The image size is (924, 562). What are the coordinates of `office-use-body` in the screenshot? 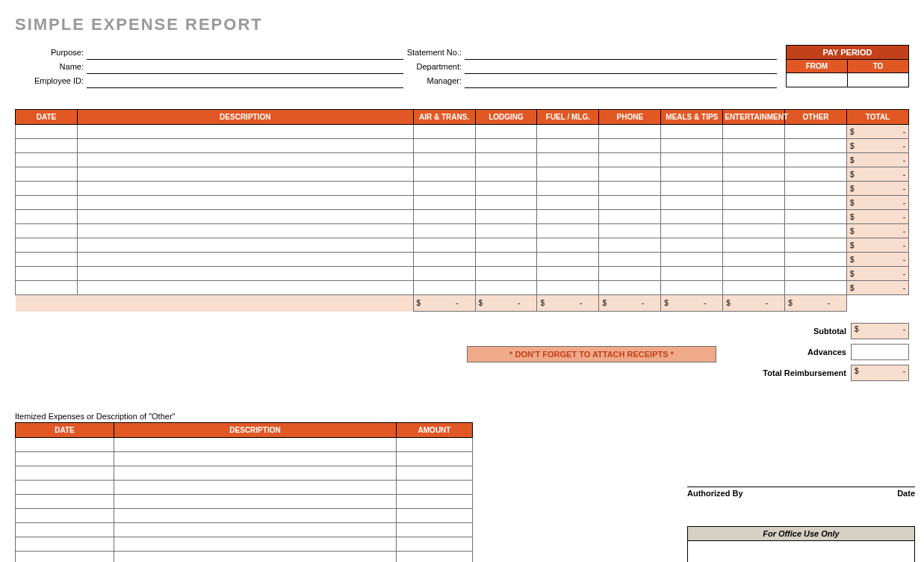 It's located at (801, 552).